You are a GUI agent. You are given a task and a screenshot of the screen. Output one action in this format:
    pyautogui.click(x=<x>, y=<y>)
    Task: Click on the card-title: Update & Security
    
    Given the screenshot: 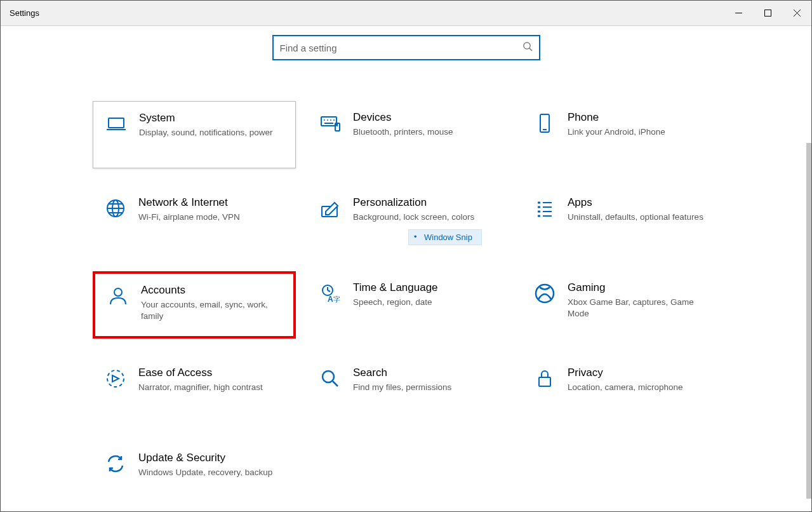 What is the action you would take?
    pyautogui.click(x=206, y=458)
    